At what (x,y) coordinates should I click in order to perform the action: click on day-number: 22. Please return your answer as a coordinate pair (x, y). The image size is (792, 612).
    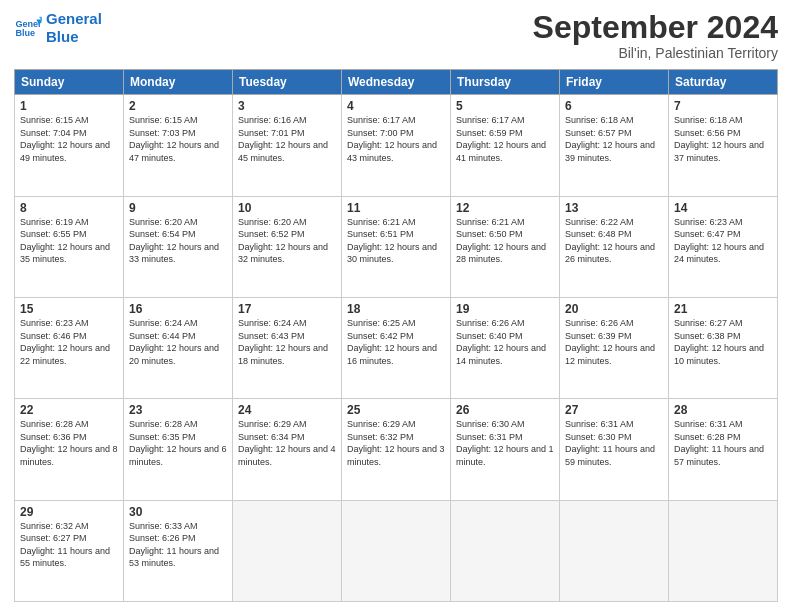
    Looking at the image, I should click on (69, 410).